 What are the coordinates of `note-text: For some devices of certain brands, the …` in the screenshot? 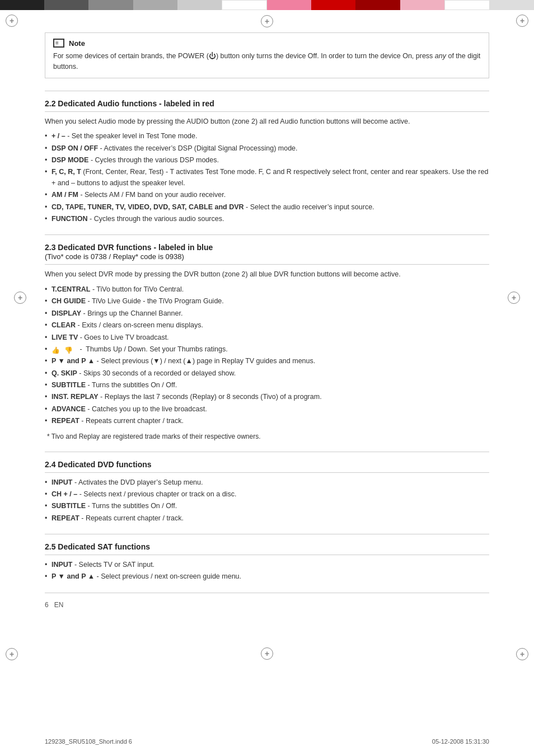 It's located at (267, 62).